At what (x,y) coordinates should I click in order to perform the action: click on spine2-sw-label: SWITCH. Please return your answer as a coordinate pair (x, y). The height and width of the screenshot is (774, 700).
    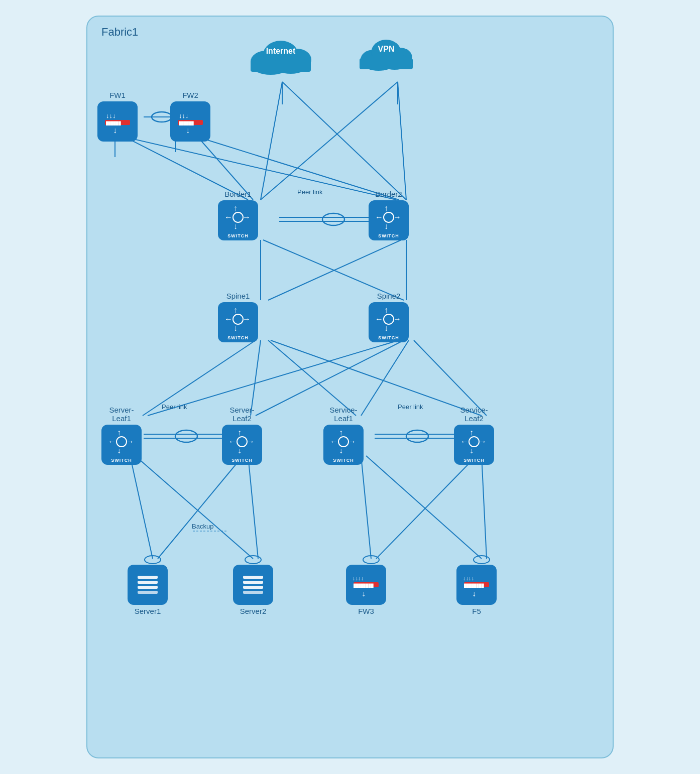
    Looking at the image, I should click on (389, 338).